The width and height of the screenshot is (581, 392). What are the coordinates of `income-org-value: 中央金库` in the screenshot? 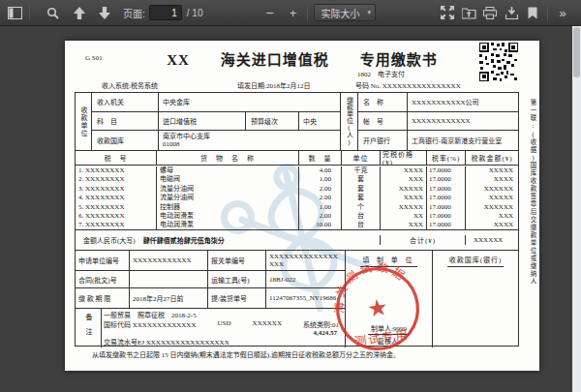 It's located at (250, 103).